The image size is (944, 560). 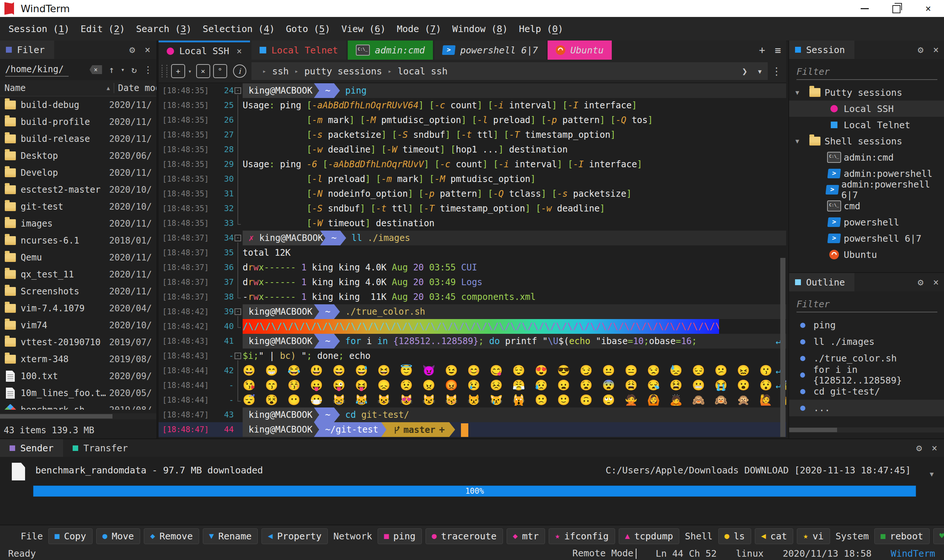 What do you see at coordinates (400, 536) in the screenshot?
I see `ping-button: ■ping` at bounding box center [400, 536].